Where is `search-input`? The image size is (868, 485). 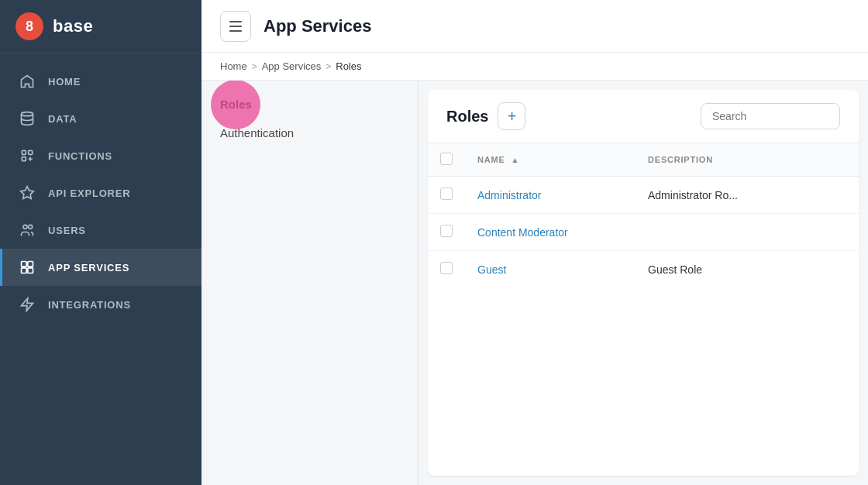 search-input is located at coordinates (770, 116).